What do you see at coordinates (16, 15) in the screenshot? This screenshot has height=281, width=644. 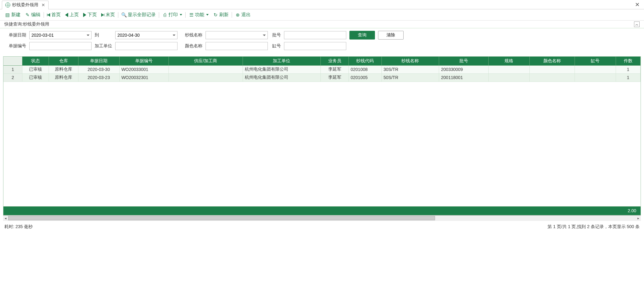 I see `new-label: 新建` at bounding box center [16, 15].